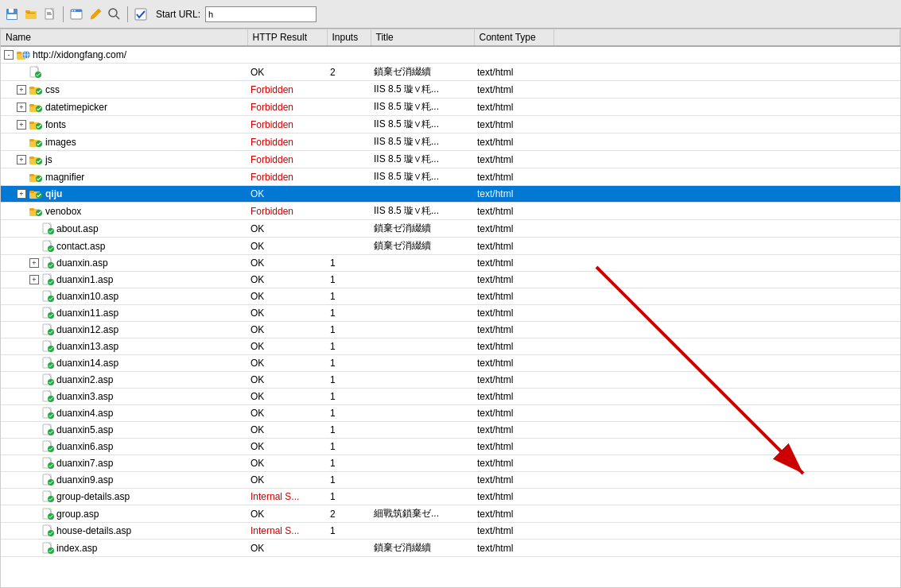 Image resolution: width=901 pixels, height=588 pixels. I want to click on expand-button: -, so click(9, 55).